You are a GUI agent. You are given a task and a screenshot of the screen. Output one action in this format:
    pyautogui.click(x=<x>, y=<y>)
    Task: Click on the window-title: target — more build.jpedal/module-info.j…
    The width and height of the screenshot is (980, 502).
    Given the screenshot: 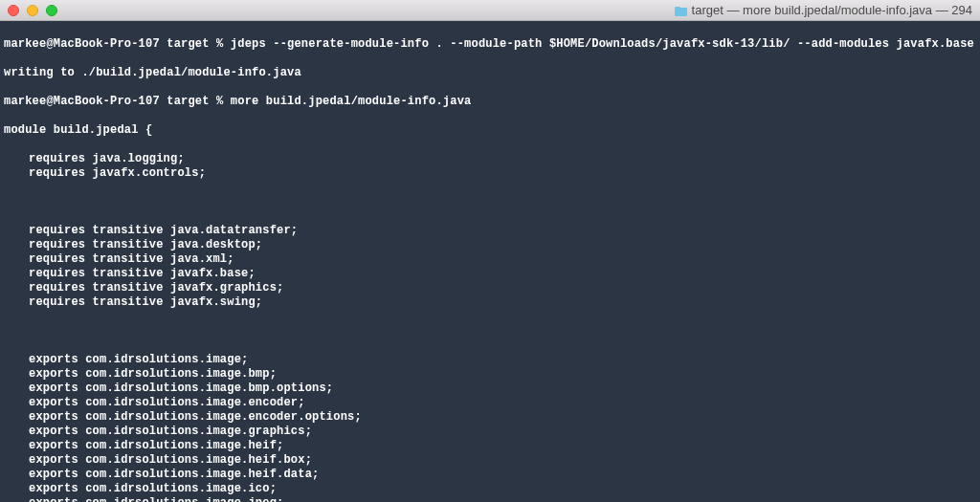 What is the action you would take?
    pyautogui.click(x=823, y=10)
    